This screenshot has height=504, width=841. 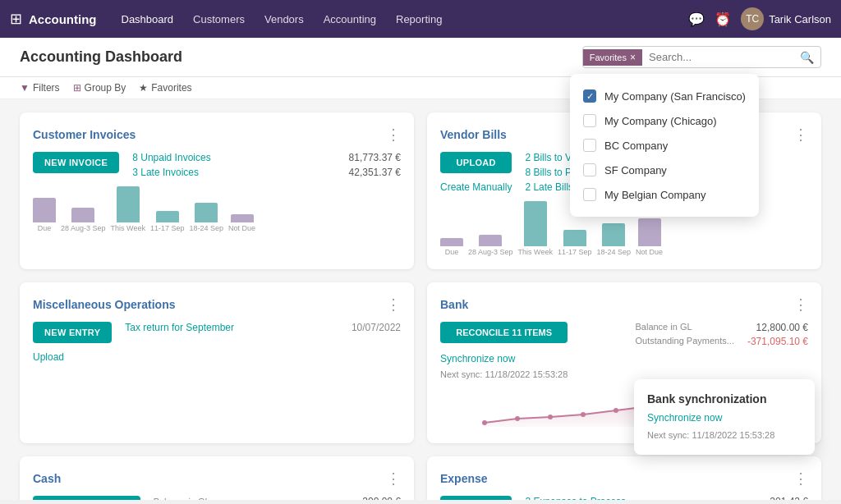 I want to click on company-label-bc: BC Company, so click(x=636, y=146).